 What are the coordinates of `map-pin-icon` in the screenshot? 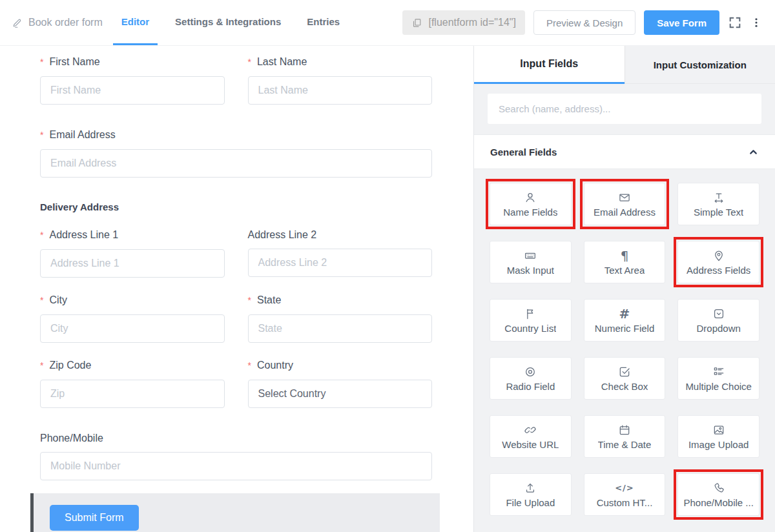 It's located at (719, 256).